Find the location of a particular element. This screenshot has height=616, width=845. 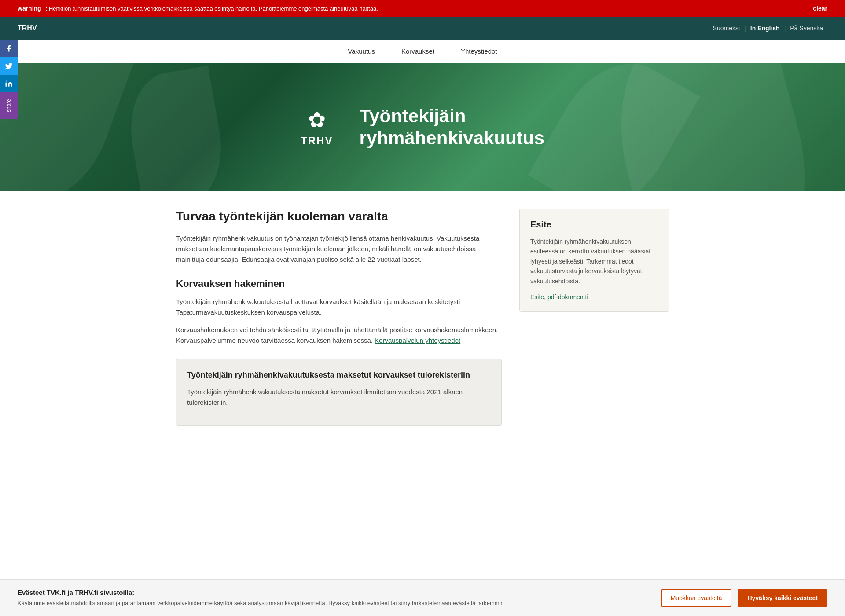

intro-paragraph: Työntekijäin ryhmähenkivakuutus on työna… is located at coordinates (339, 249).